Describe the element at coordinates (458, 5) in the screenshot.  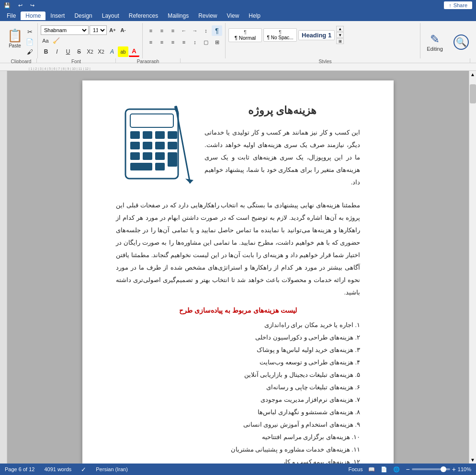
I see `share-button: ↑ Share` at that location.